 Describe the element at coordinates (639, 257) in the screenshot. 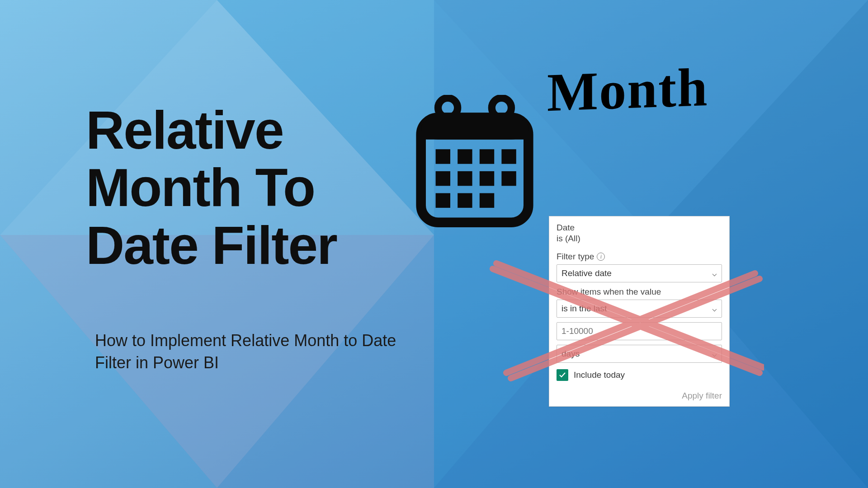

I see `filter-type-label-row: Filter type i` at that location.